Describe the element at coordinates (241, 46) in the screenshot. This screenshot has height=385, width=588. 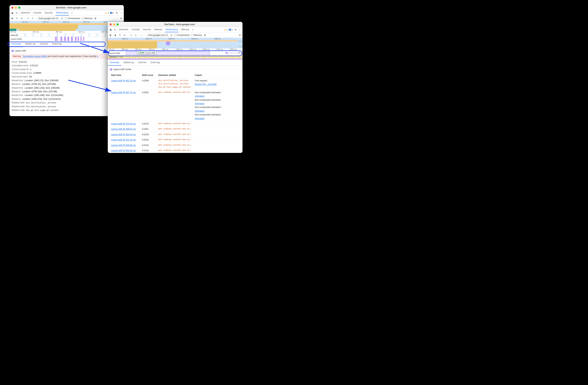
I see `net-label: NET` at that location.